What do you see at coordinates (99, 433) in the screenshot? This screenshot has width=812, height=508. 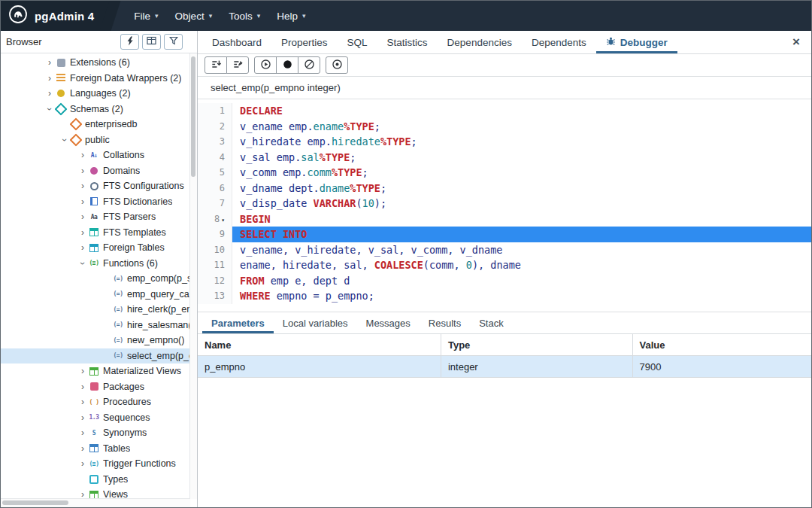 I see `tree-item-synonyms: ›SSynonyms` at bounding box center [99, 433].